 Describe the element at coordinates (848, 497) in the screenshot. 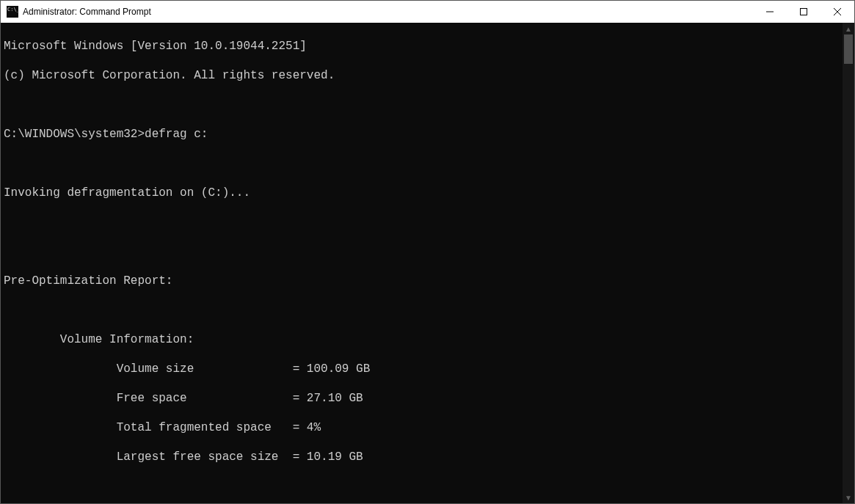

I see `scroll-down-arrow-icon: ▼` at that location.